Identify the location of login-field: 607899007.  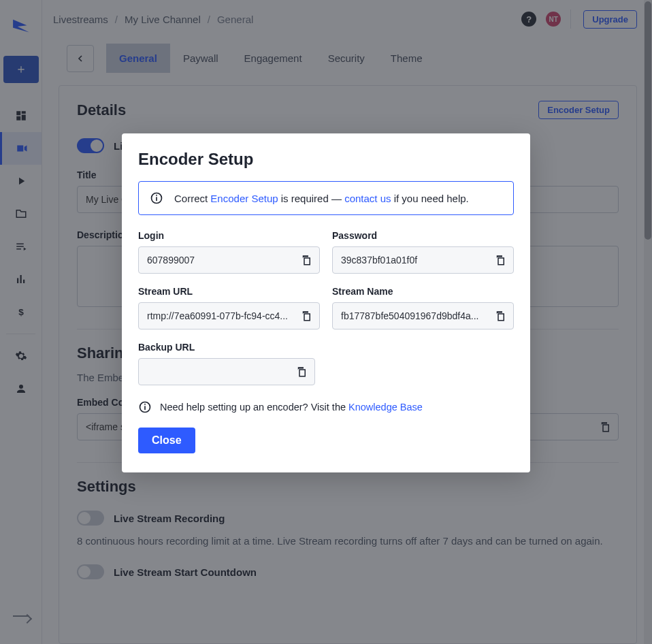
(229, 260).